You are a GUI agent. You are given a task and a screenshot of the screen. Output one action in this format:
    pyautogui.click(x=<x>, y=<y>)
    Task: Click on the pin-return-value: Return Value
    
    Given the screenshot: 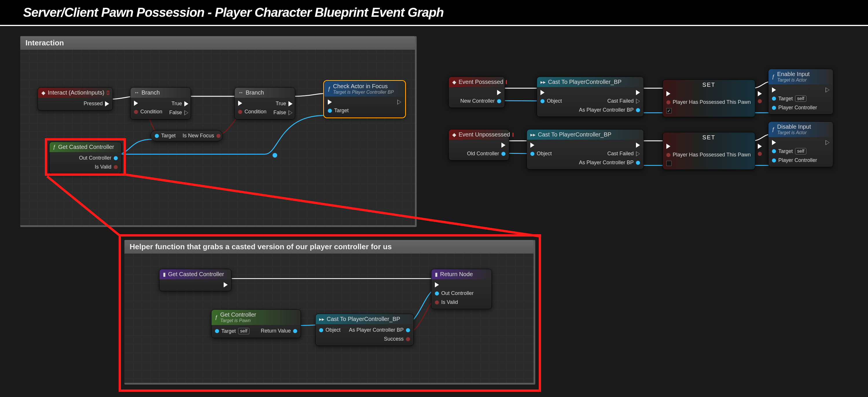 What is the action you would take?
    pyautogui.click(x=279, y=331)
    